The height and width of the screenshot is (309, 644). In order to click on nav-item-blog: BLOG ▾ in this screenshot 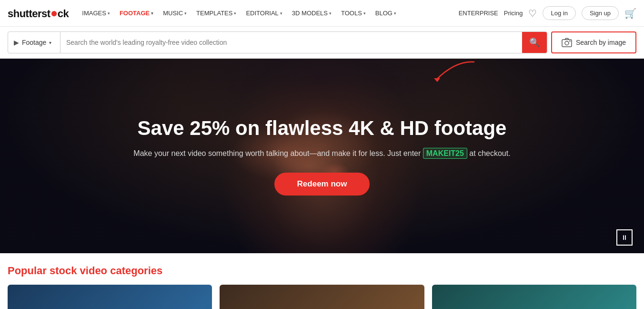, I will do `click(386, 13)`.